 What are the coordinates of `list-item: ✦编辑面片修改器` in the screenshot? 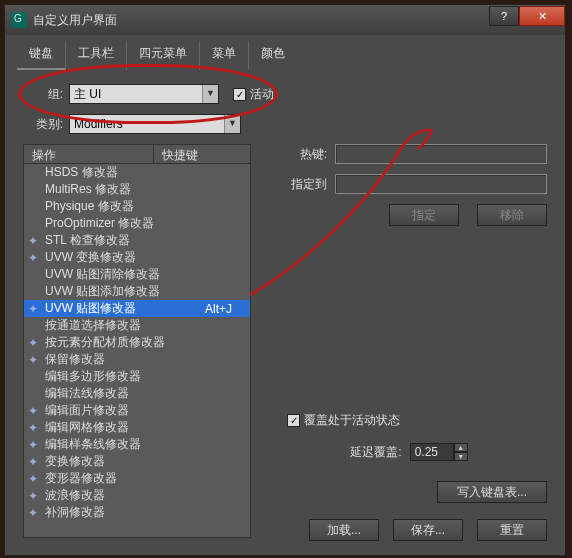 It's located at (137, 410).